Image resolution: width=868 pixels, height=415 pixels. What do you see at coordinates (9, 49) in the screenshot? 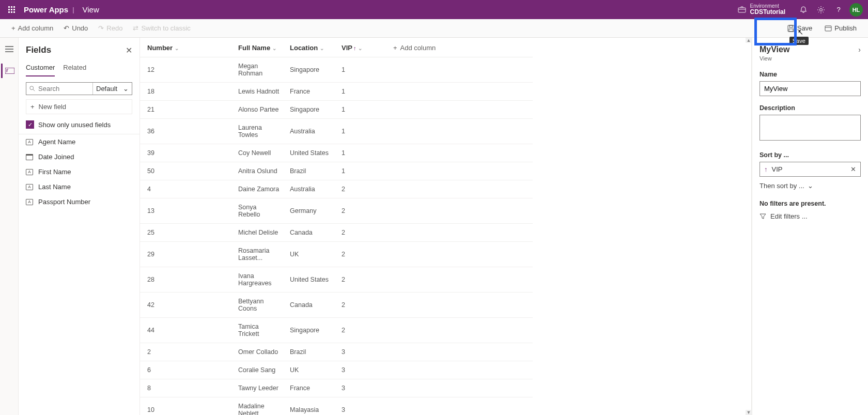
I see `hamburger-icon` at bounding box center [9, 49].